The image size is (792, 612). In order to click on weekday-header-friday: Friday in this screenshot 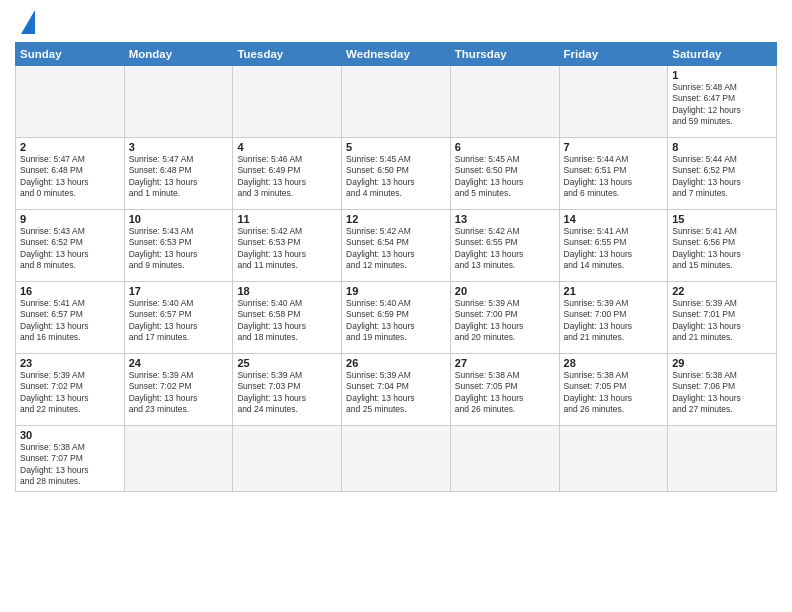, I will do `click(614, 54)`.